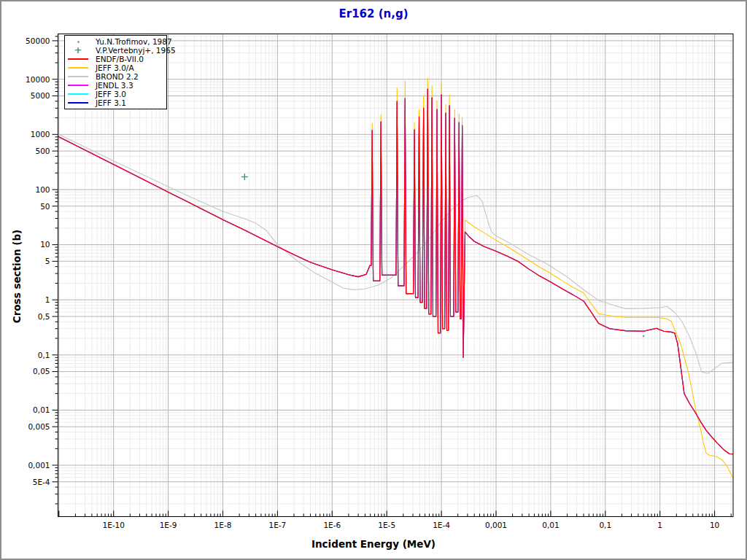 The image size is (747, 560). I want to click on svg-text: 0,05, so click(41, 371).